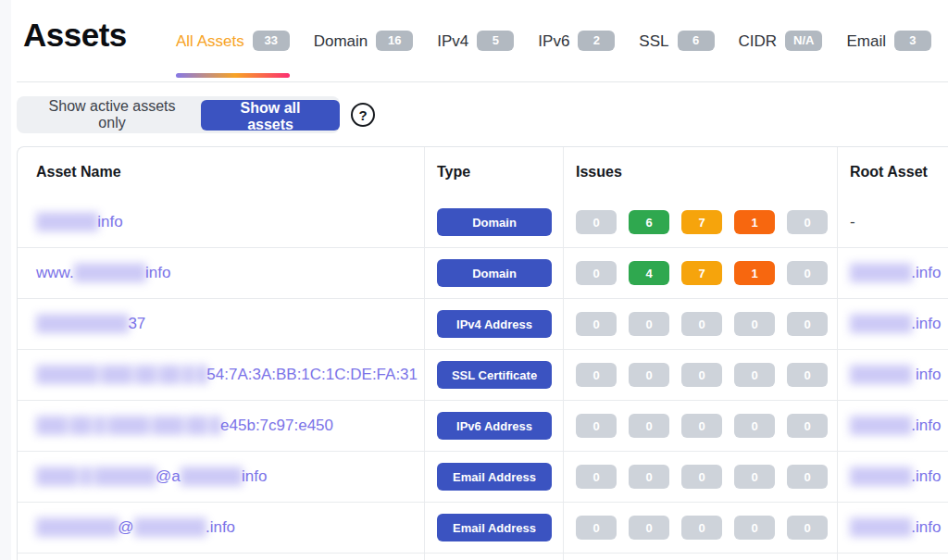 The image size is (948, 560). What do you see at coordinates (483, 556) in the screenshot?
I see `table-row` at bounding box center [483, 556].